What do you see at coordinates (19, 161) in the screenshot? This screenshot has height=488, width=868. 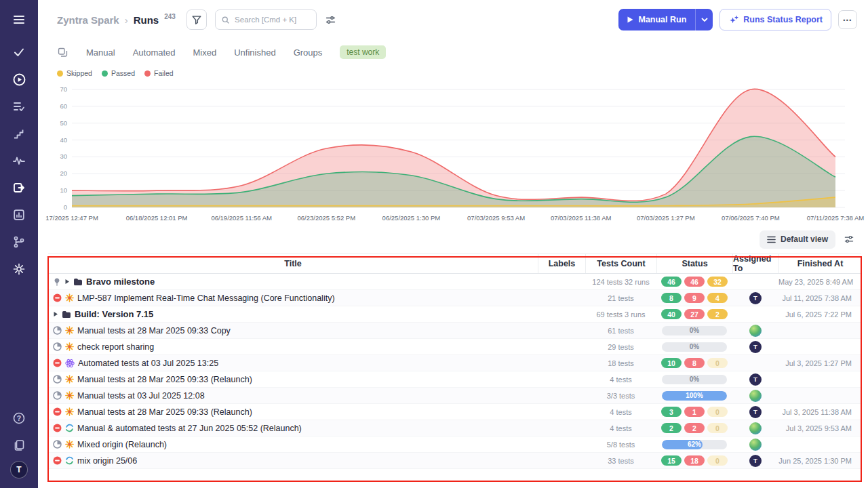 I see `sidebar-item-activity` at bounding box center [19, 161].